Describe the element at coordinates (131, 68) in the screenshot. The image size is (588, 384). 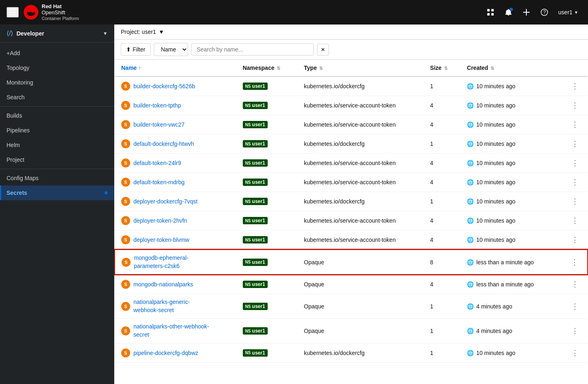
I see `name-sort-button: Name ↑` at that location.